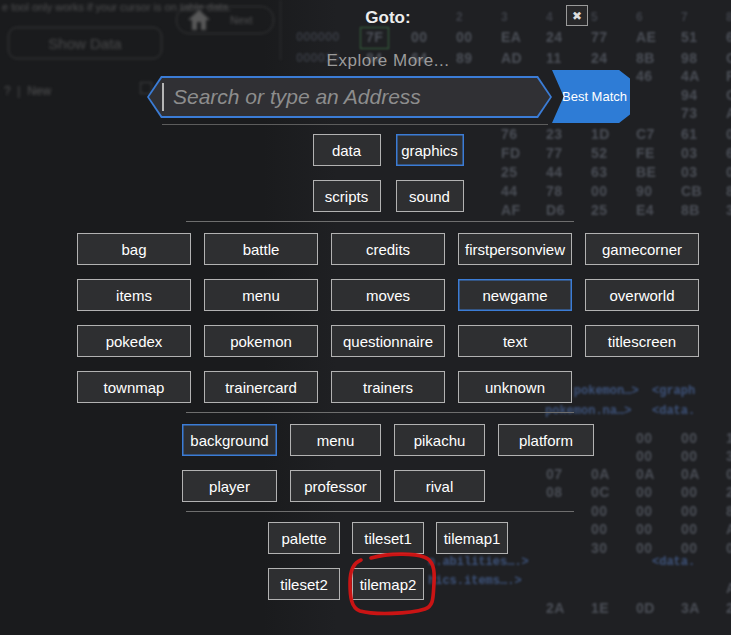 The image size is (731, 635). I want to click on goto-option-bag: bag, so click(134, 249).